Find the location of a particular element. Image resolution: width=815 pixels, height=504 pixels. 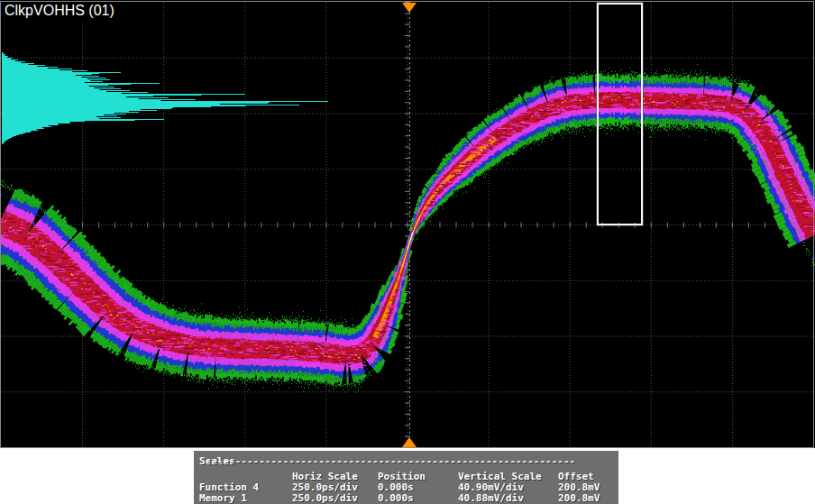

position-value: 0.000s is located at coordinates (396, 498).